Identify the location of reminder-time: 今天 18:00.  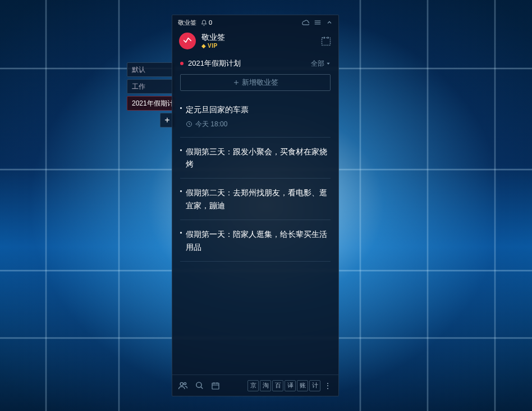
(211, 125).